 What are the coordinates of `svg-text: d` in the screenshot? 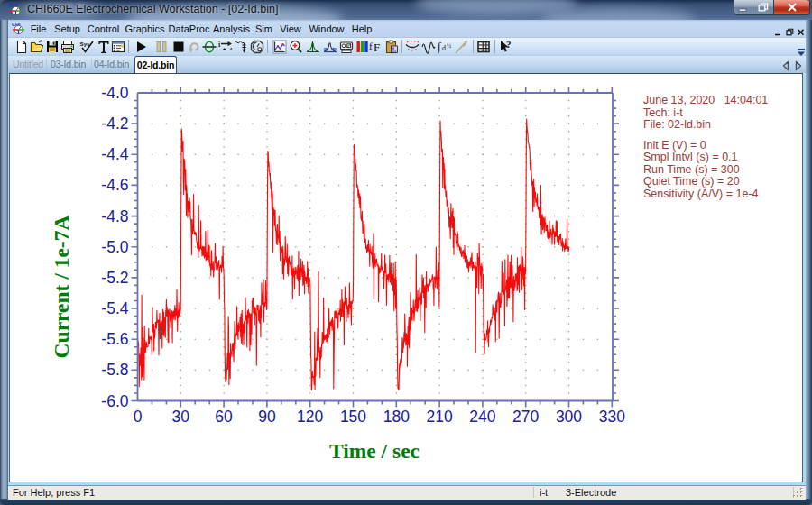 It's located at (444, 49).